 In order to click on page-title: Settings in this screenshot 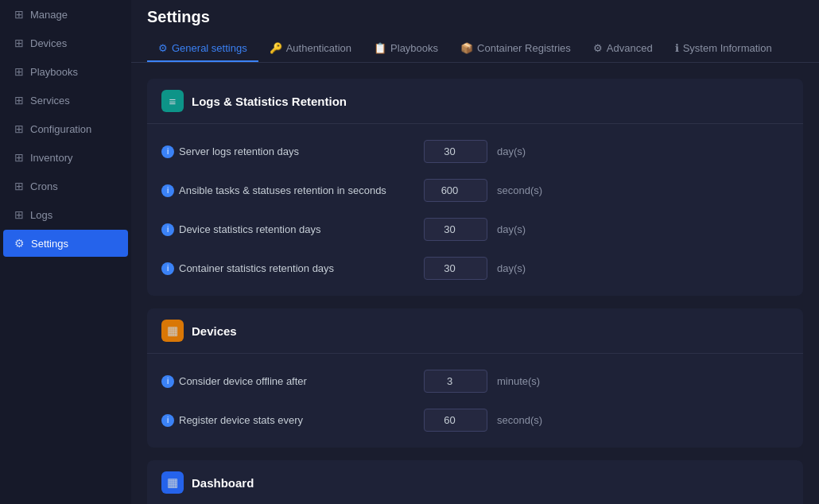, I will do `click(475, 17)`.